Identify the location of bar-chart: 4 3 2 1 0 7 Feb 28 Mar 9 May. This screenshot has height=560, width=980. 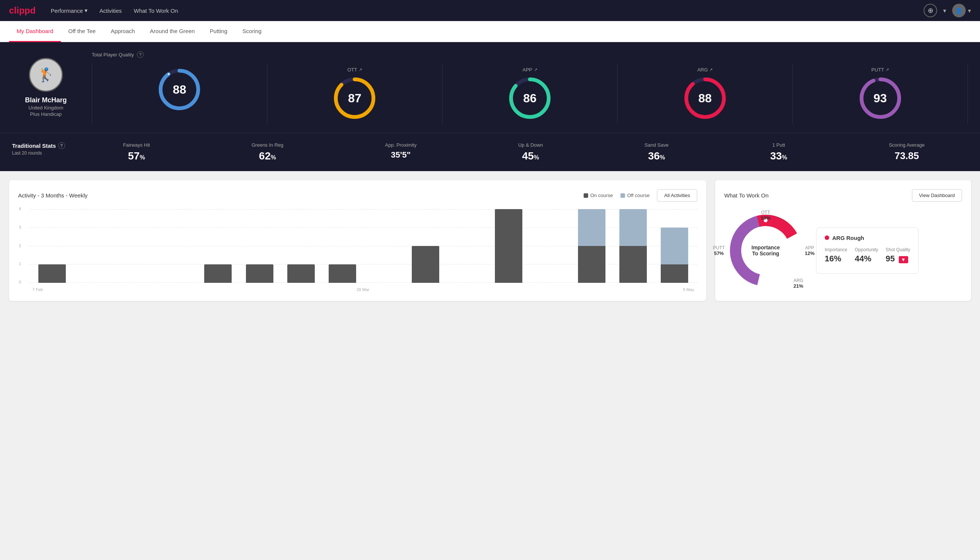
(358, 251).